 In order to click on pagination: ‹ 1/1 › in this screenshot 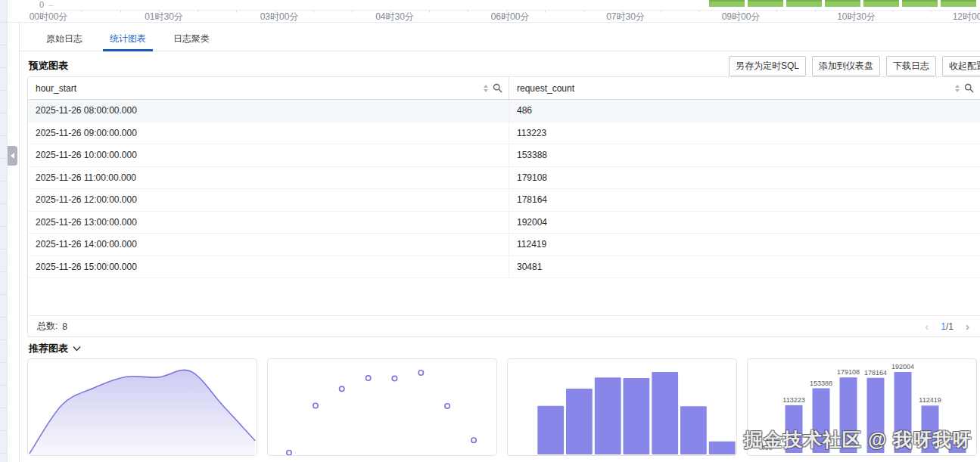, I will do `click(947, 327)`.